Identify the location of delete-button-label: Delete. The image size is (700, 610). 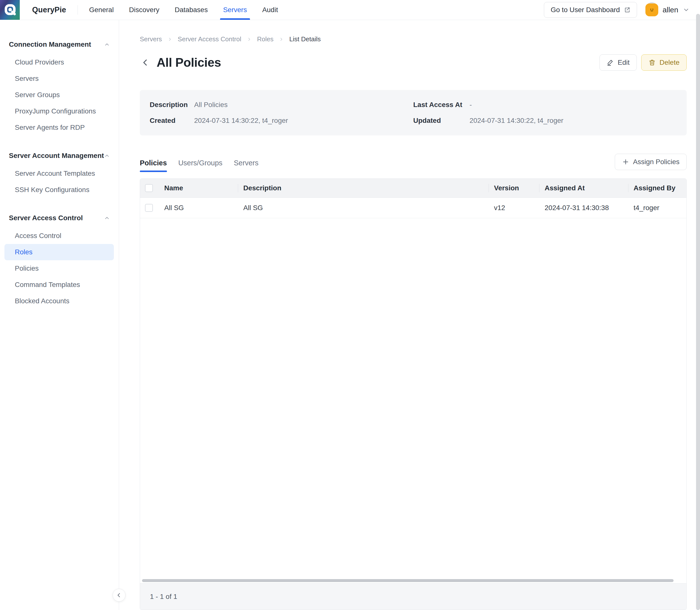
(669, 63).